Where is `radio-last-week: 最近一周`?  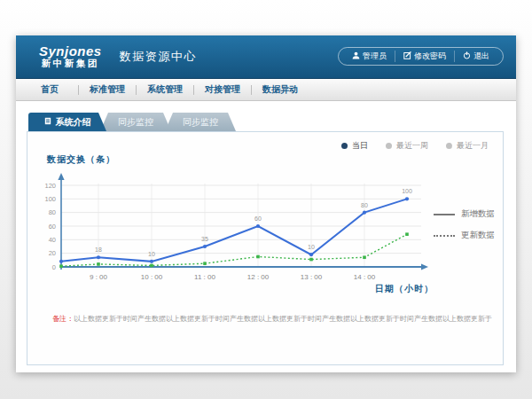
radio-last-week: 最近一周 is located at coordinates (407, 145).